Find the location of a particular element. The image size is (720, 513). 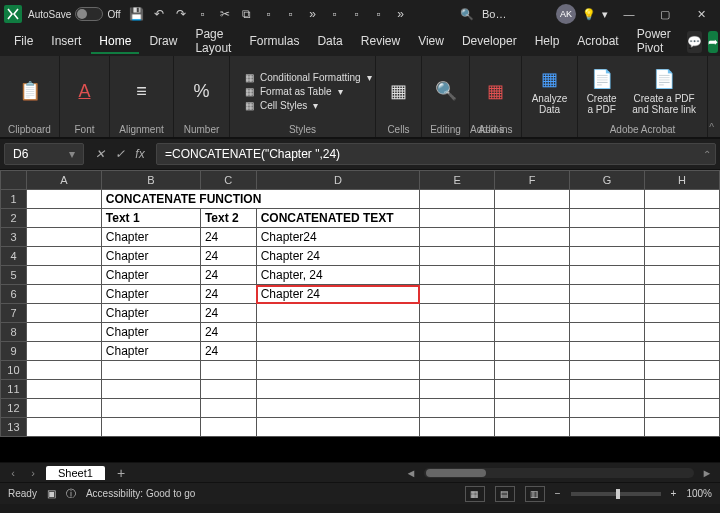

share-button: ➦ is located at coordinates (713, 42).